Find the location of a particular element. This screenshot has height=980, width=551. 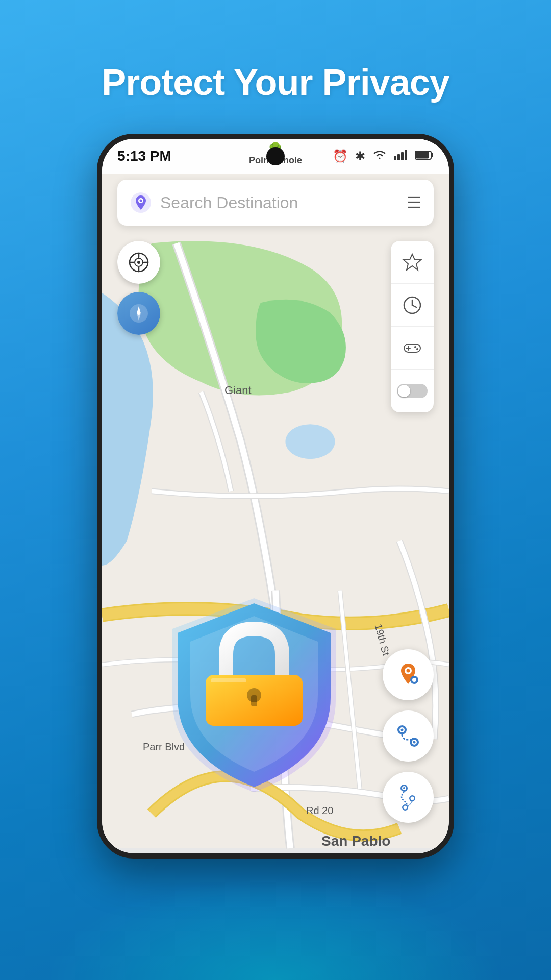

left-buttons is located at coordinates (139, 288).